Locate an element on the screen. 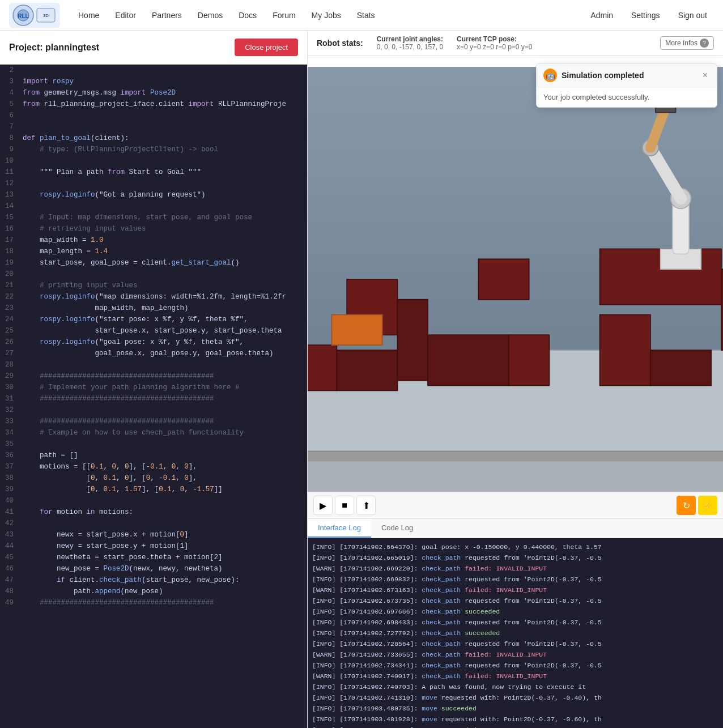  line-number: 14 is located at coordinates (10, 206).